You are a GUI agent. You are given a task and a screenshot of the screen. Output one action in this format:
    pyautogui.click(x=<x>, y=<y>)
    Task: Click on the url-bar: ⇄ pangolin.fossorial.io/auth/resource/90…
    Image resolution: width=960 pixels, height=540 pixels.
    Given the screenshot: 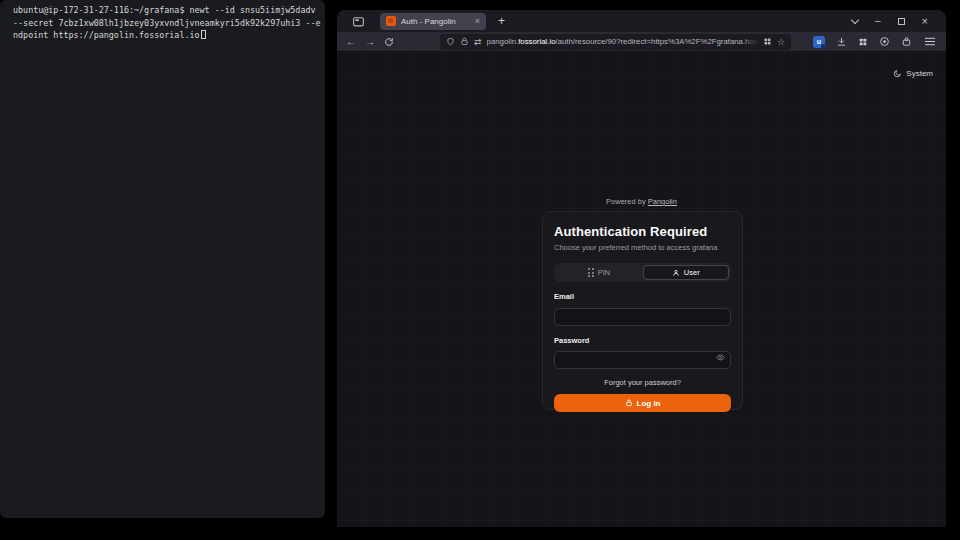 What is the action you would take?
    pyautogui.click(x=616, y=42)
    